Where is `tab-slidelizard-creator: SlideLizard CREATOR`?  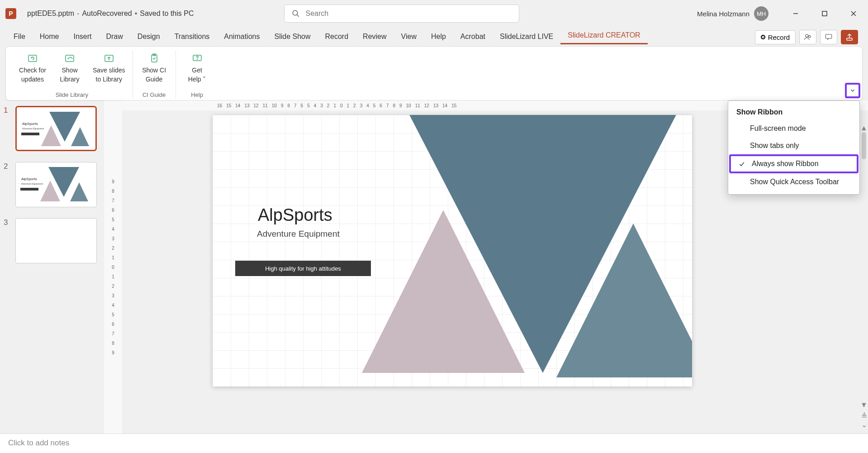 tab-slidelizard-creator: SlideLizard CREATOR is located at coordinates (604, 36).